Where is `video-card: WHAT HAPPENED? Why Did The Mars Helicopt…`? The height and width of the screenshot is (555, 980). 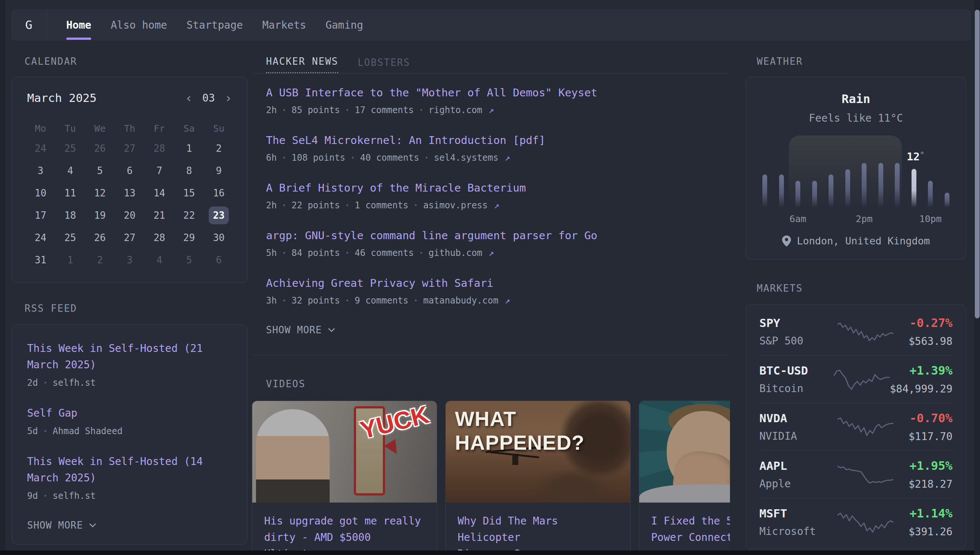 video-card: WHAT HAPPENED? Why Did The Mars Helicopt… is located at coordinates (538, 478).